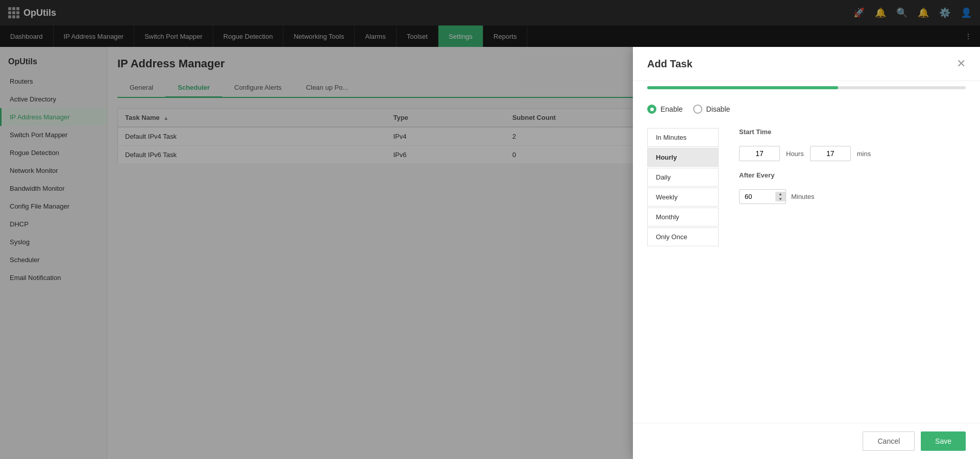 The width and height of the screenshot is (980, 459). I want to click on hours-input, so click(760, 154).